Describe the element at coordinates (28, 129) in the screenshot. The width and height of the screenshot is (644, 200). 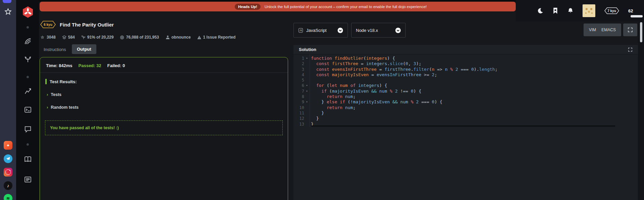
I see `speech-bubble-icon` at that location.